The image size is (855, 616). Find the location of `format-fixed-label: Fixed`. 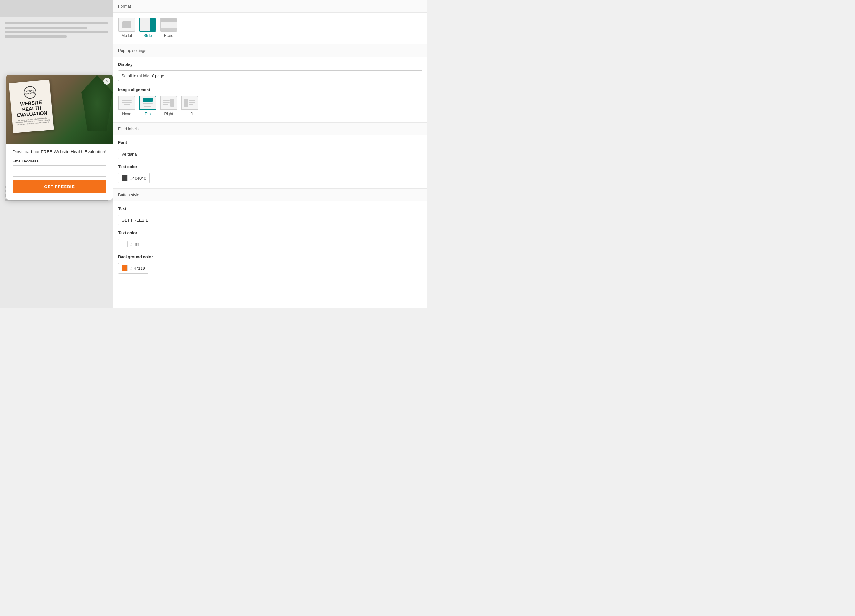

format-fixed-label: Fixed is located at coordinates (169, 36).